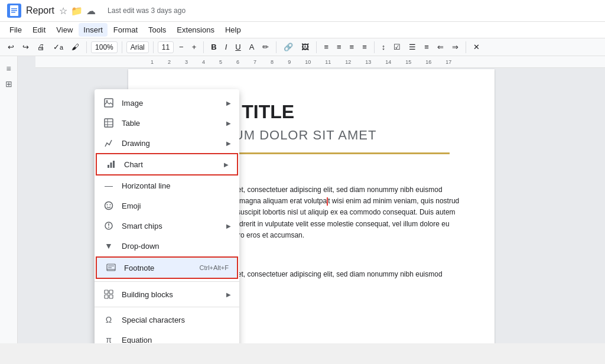 The height and width of the screenshot is (364, 605). What do you see at coordinates (476, 47) in the screenshot?
I see `clear-format-button: ✕` at bounding box center [476, 47].